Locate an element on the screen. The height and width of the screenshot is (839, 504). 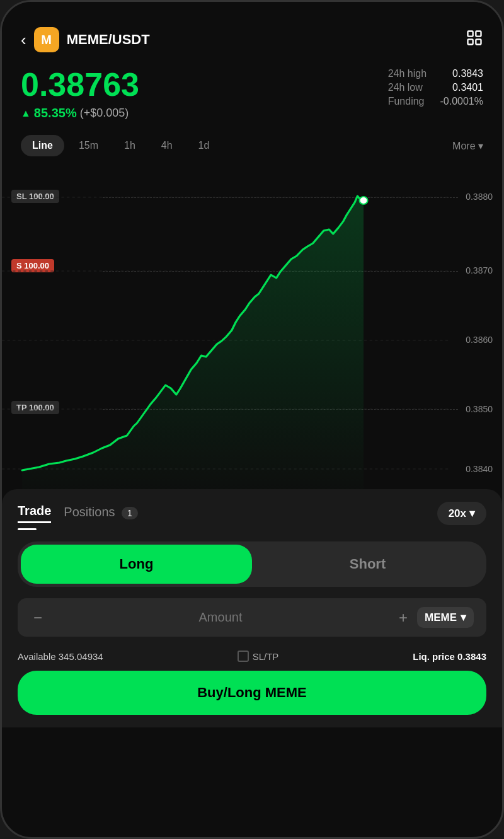
price-left: 0.38763 ▲ 85.35% (+$0.005) is located at coordinates (80, 95).